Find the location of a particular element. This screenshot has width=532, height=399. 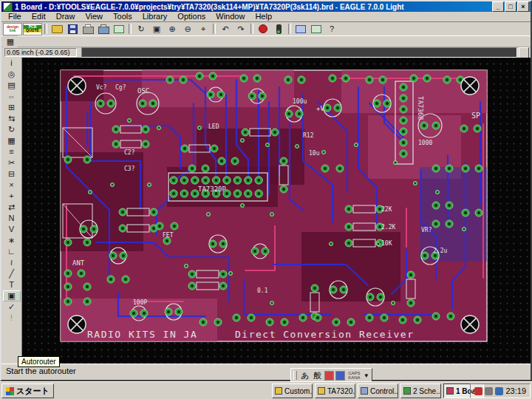

name-tool: N is located at coordinates (12, 219).